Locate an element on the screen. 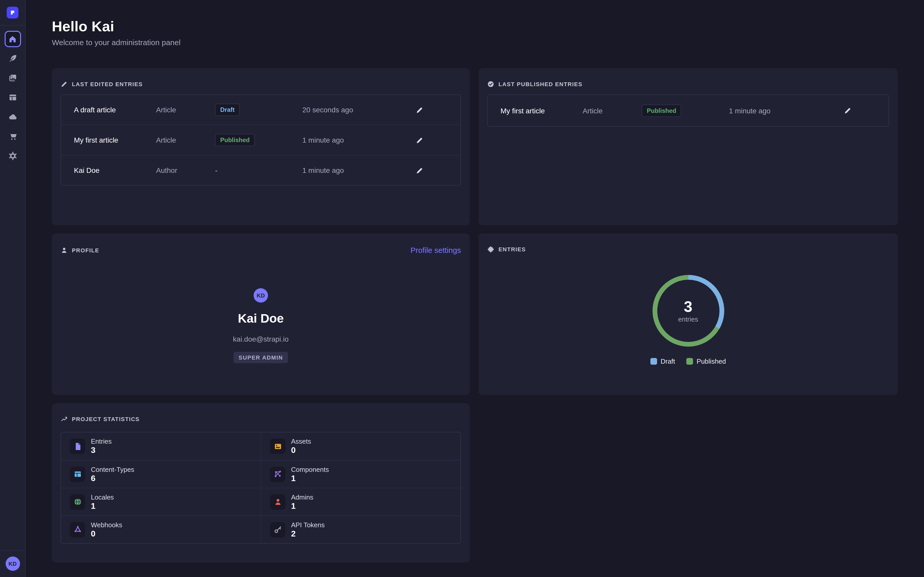 This screenshot has width=924, height=577. profile-name: Kai Doe is located at coordinates (261, 318).